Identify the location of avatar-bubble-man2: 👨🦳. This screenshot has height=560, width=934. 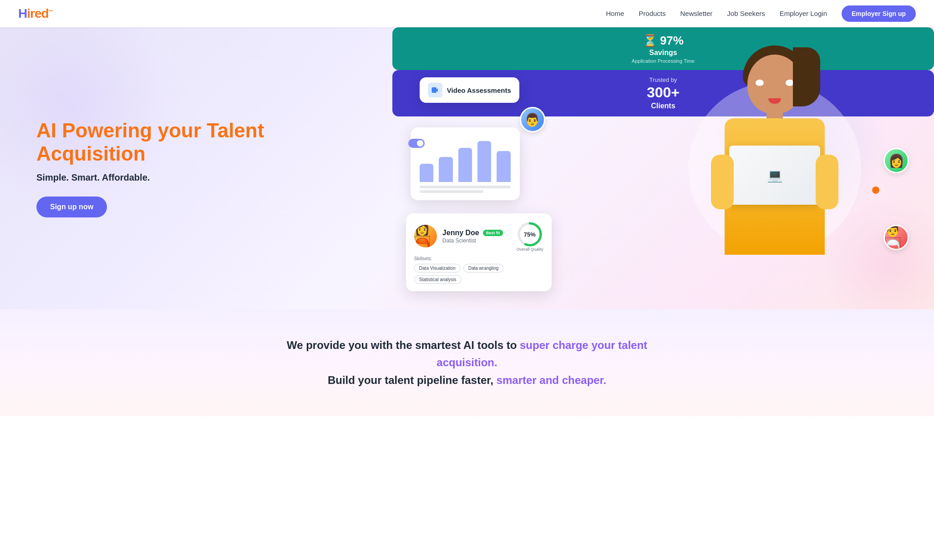
(896, 237).